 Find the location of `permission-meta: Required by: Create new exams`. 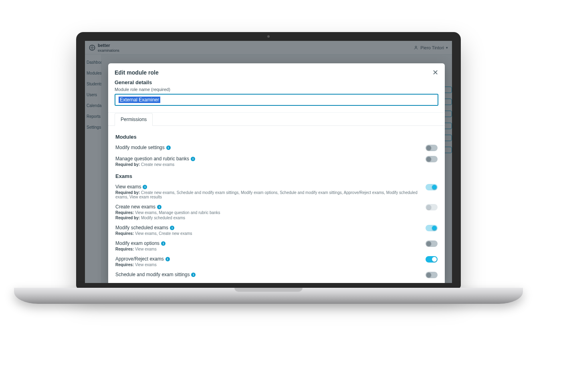

permission-meta: Required by: Create new exams is located at coordinates (266, 164).